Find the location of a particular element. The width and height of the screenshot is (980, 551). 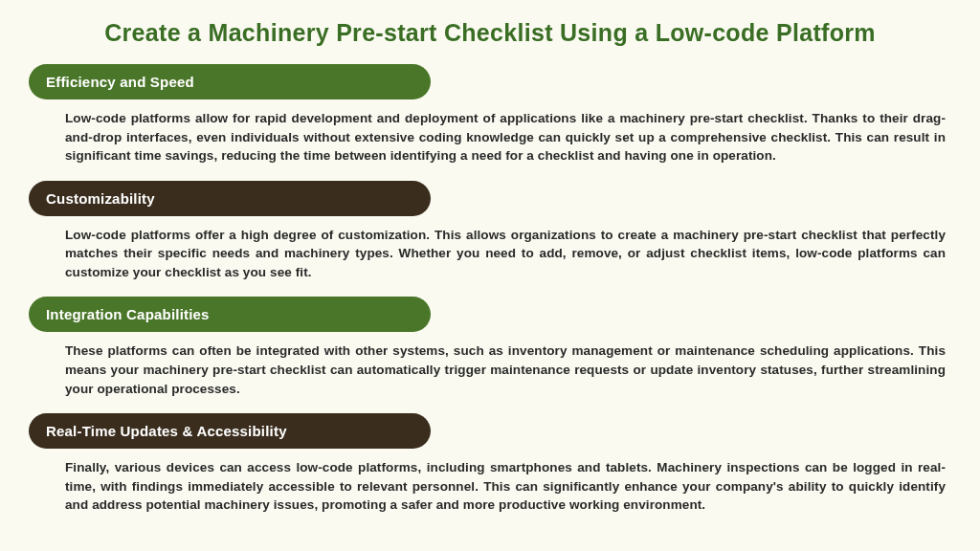

section-heading-pill: Real-Time Updates & Accessibility is located at coordinates (230, 430).